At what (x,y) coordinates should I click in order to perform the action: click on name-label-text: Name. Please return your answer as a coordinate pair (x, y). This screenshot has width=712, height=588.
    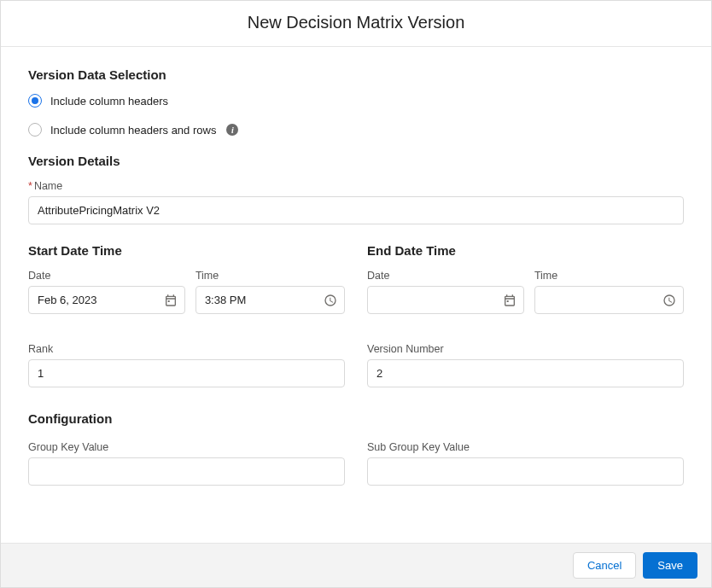
    Looking at the image, I should click on (48, 186).